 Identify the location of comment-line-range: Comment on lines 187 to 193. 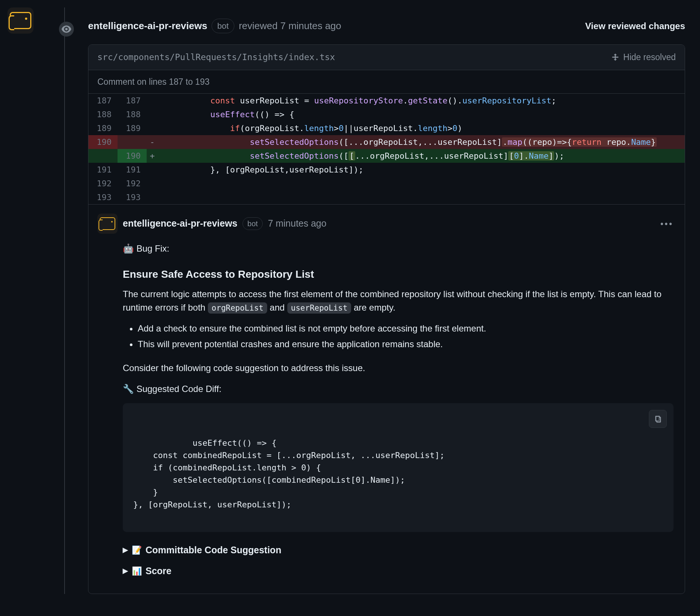
(387, 82).